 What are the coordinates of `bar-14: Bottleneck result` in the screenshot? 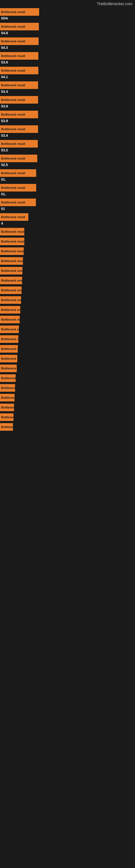 It's located at (14, 217).